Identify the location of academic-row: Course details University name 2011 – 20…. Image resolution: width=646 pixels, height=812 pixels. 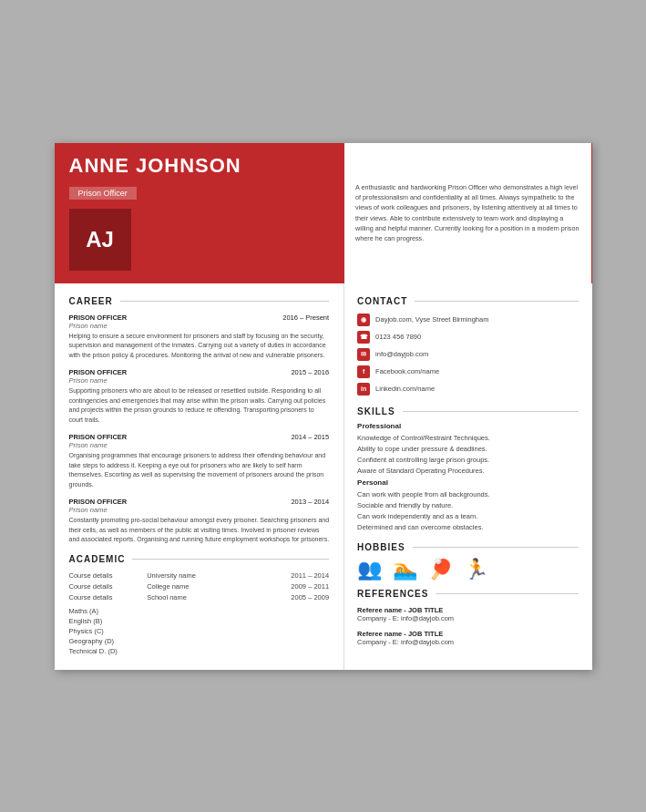
(200, 576).